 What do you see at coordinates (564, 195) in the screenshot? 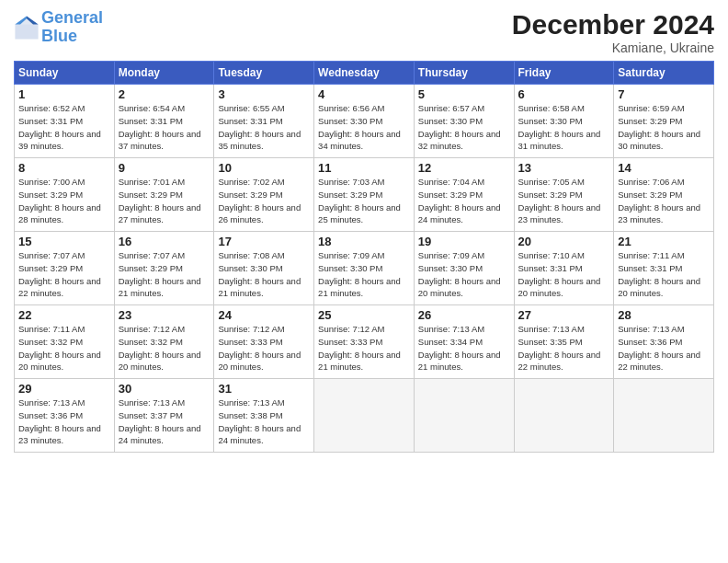
I see `day-cell: 13 Sunrise: 7:05 AM Sunset: 3:29 PM Dayl…` at bounding box center [564, 195].